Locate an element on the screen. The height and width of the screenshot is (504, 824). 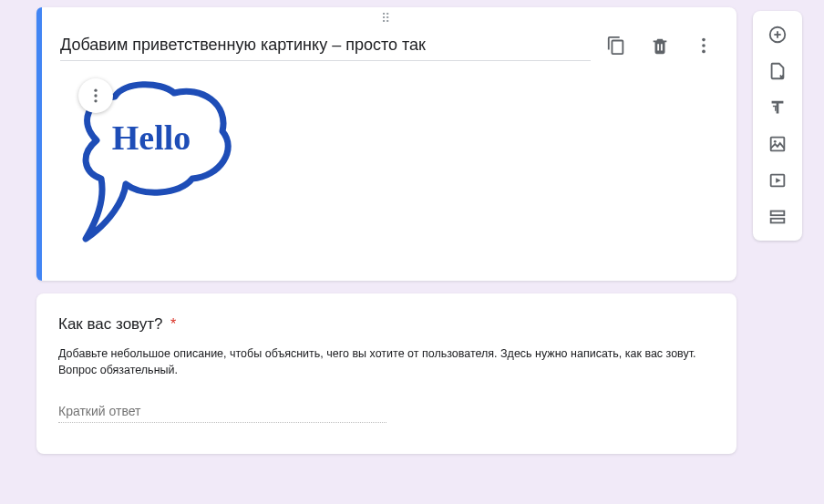
short-answer-input is located at coordinates (222, 412).